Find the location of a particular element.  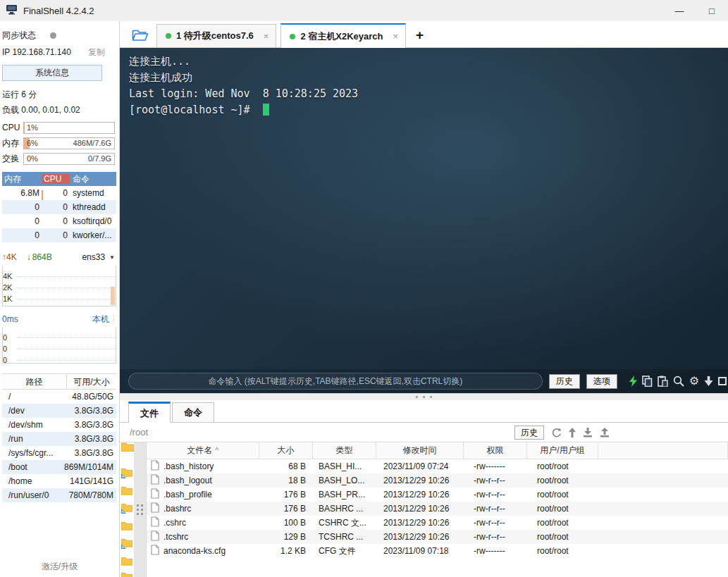

file-row: .bash_logout18 BBASH_LO...2013/12/29 10:… is located at coordinates (437, 480).